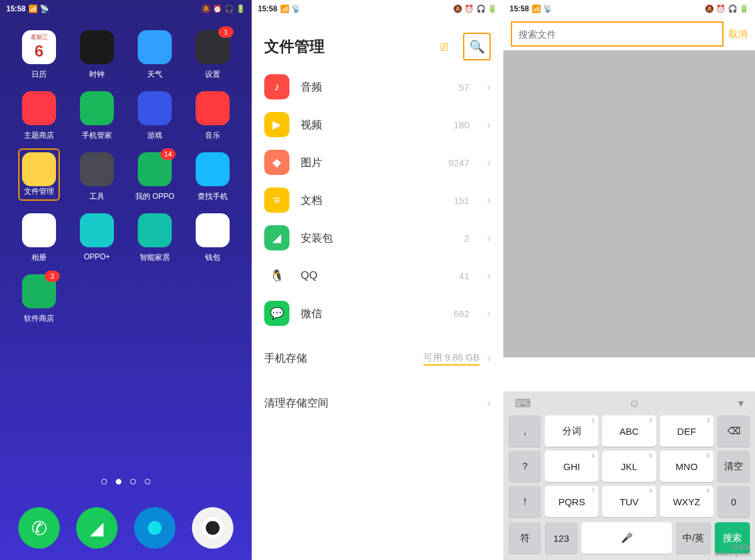 The height and width of the screenshot is (560, 755). Describe the element at coordinates (523, 403) in the screenshot. I see `keyboard-switch-icon: ⌨` at that location.